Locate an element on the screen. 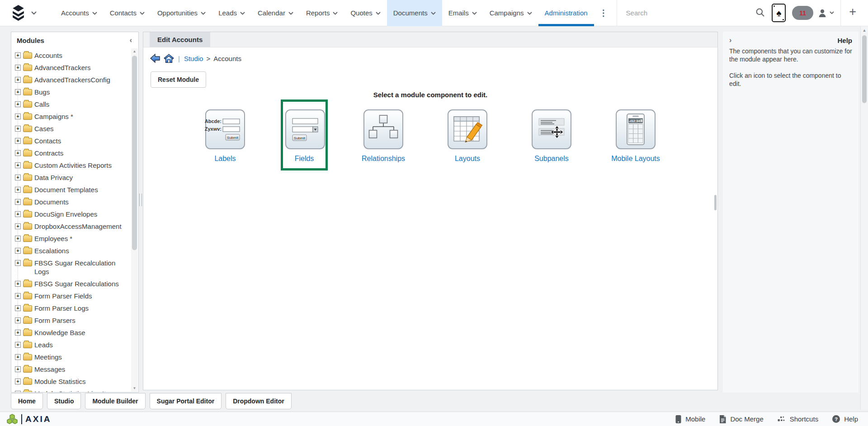 The image size is (868, 426). notification-badge: 11 is located at coordinates (803, 13).